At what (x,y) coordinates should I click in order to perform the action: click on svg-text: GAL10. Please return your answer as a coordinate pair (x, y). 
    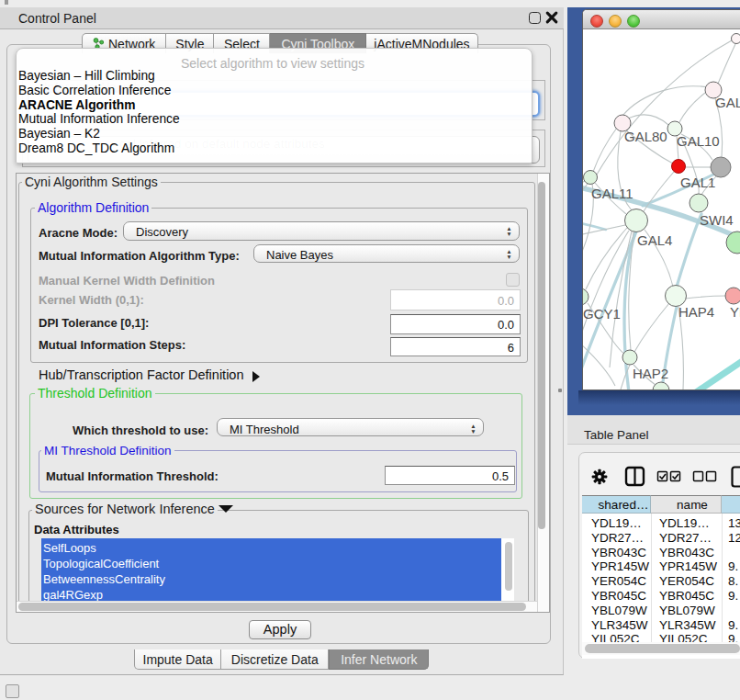
    Looking at the image, I should click on (698, 141).